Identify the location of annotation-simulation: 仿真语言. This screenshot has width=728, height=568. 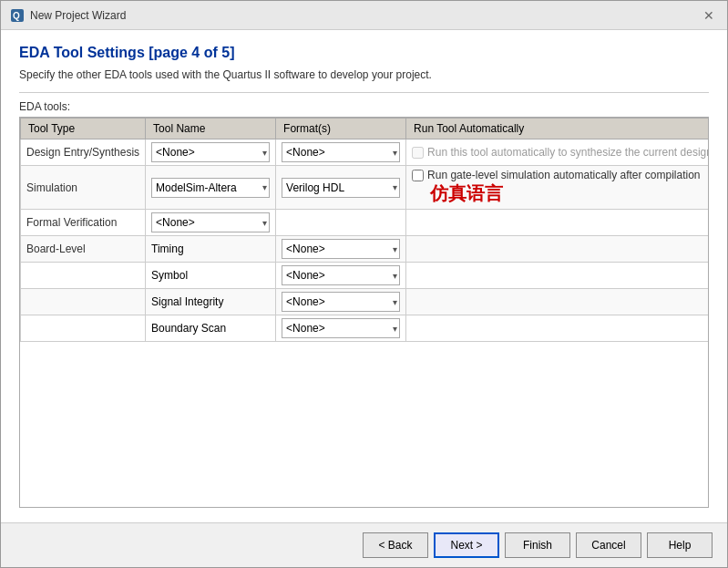
(467, 193).